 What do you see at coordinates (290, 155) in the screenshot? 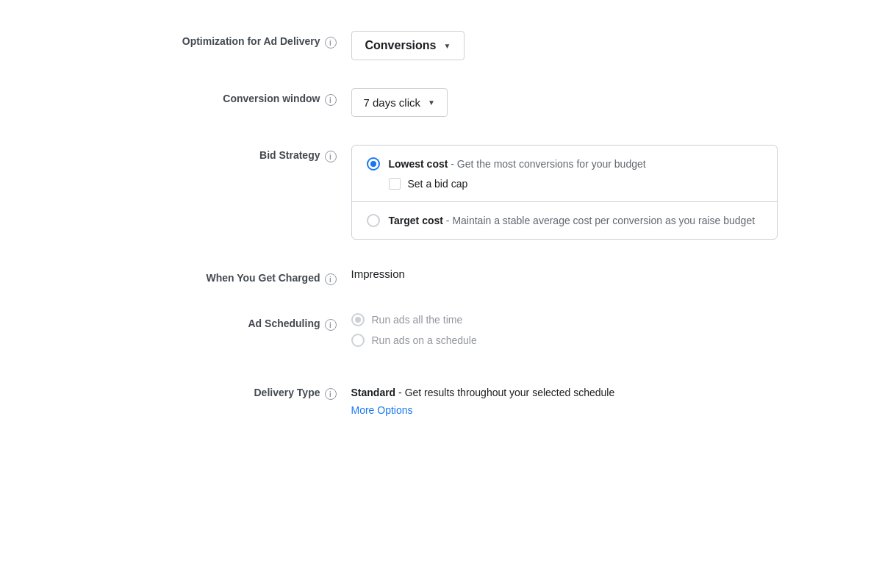
I see `bid-strategy-label: Bid Strategy` at bounding box center [290, 155].